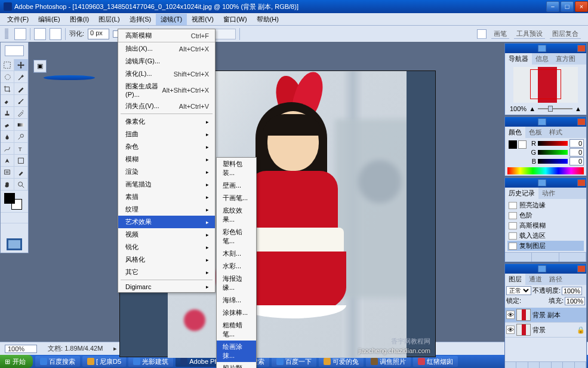  Describe the element at coordinates (572, 291) in the screenshot. I see `opacity-input: 100%` at that location.